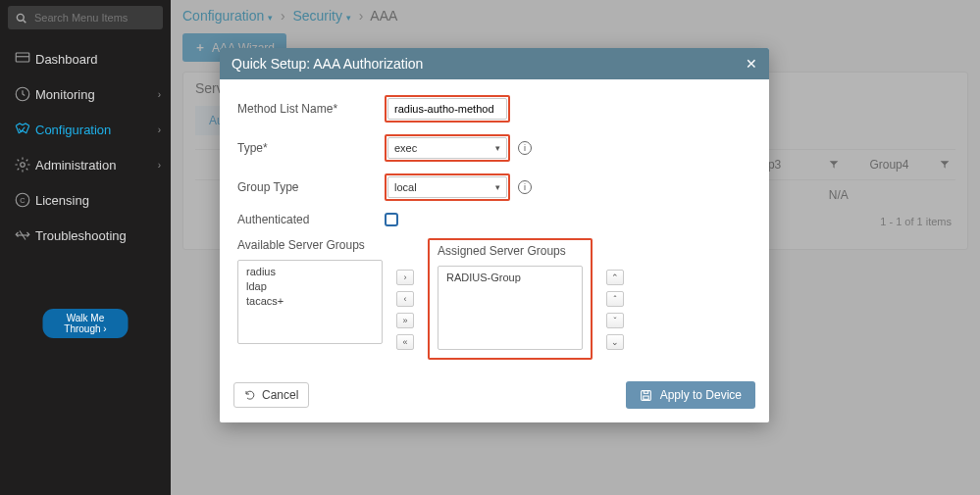  What do you see at coordinates (310, 245) in the screenshot?
I see `available-groups-label: Available Server Groups` at bounding box center [310, 245].